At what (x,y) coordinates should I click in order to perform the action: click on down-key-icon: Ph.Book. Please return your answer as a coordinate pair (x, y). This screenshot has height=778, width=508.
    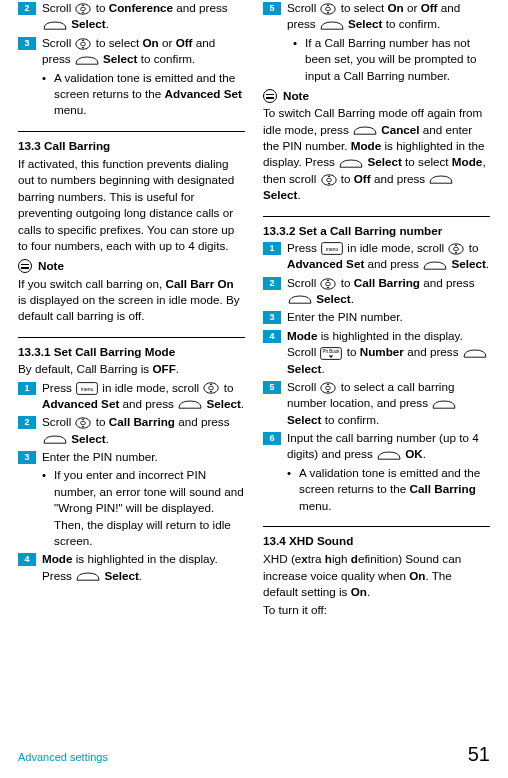
    Looking at the image, I should click on (331, 354).